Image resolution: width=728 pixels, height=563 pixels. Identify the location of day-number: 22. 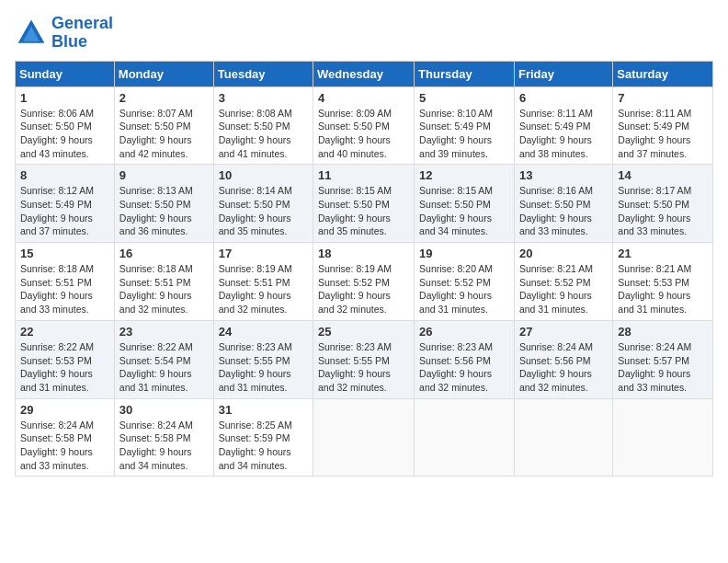
(64, 331).